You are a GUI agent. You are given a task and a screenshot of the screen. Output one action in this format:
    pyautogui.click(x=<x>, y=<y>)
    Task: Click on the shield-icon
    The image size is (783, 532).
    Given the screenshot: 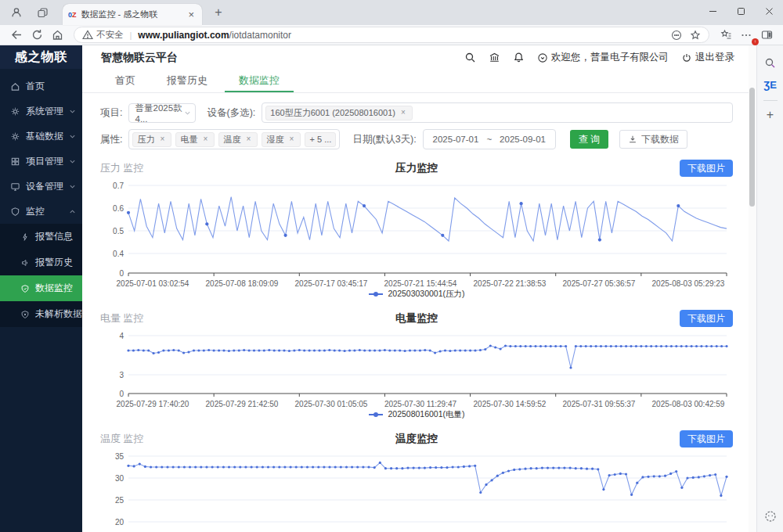 What is the action you would take?
    pyautogui.click(x=16, y=211)
    